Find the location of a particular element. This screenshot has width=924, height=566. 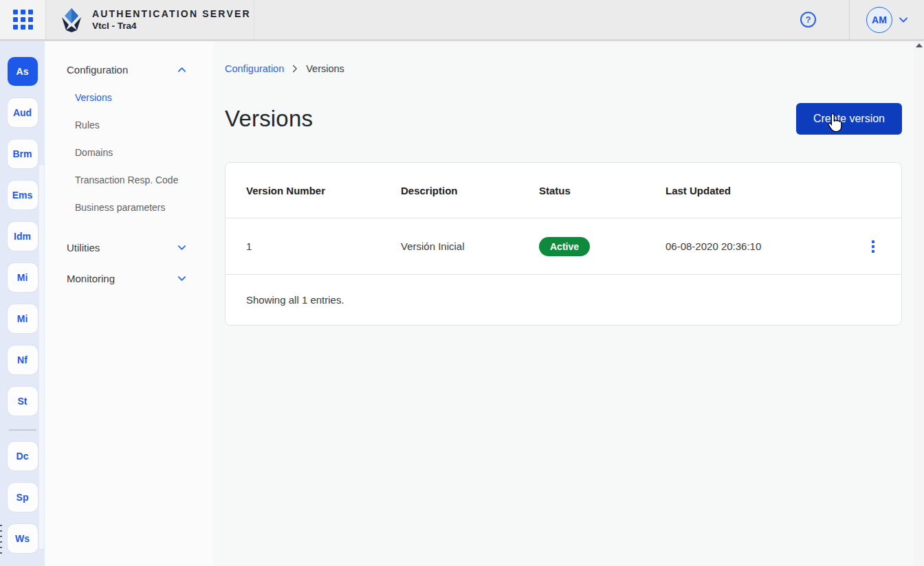

nav-item-domains: Domains is located at coordinates (129, 152).